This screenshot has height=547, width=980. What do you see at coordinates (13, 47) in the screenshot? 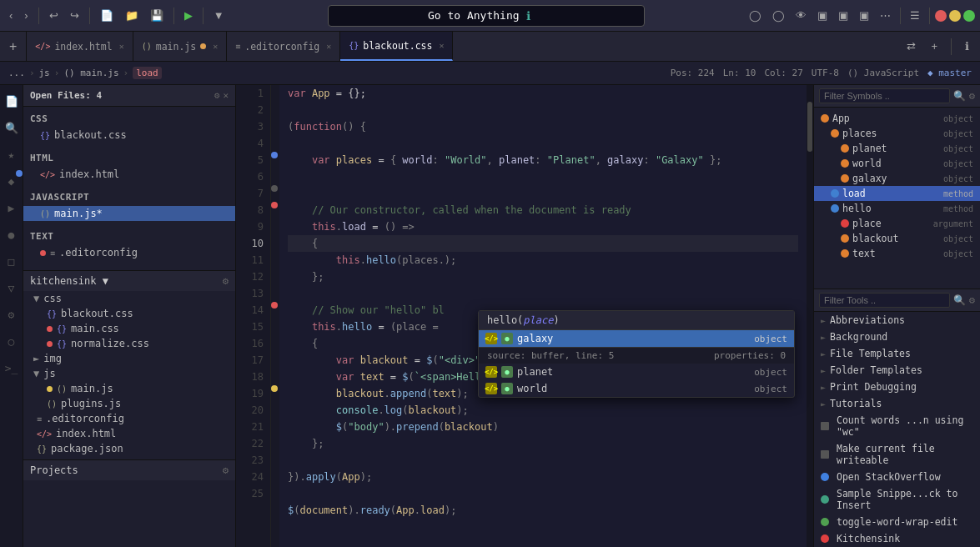
I see `add-tab-button: +` at bounding box center [13, 47].